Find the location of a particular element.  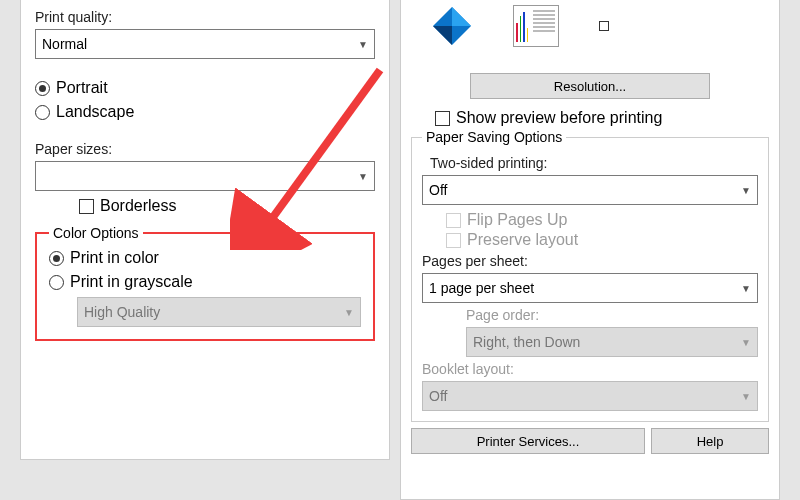

grayscale-quality-value: High Quality is located at coordinates (122, 312).